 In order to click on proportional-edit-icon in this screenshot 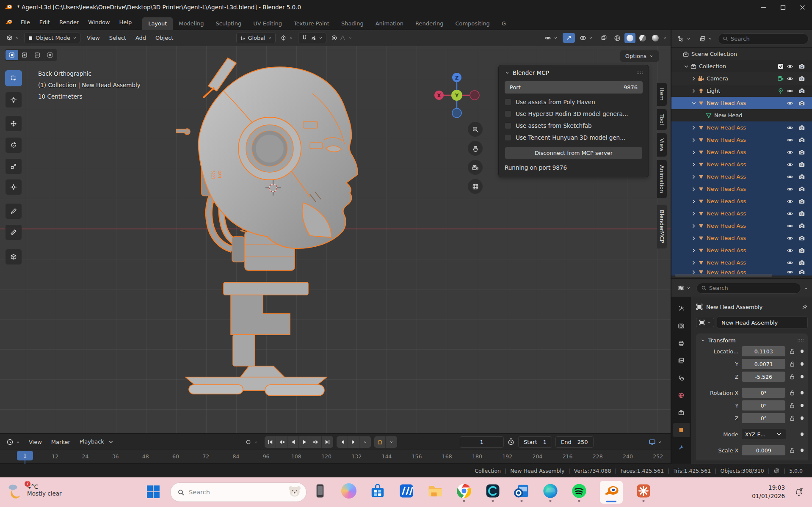, I will do `click(334, 38)`.